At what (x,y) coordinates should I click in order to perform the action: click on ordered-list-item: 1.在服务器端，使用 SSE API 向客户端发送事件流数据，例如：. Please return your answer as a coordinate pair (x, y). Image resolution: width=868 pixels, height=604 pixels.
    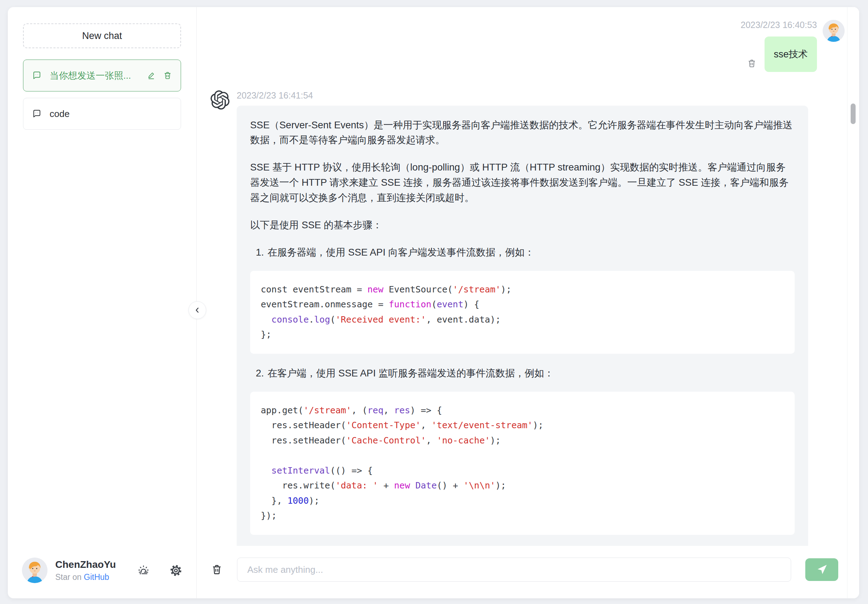
    Looking at the image, I should click on (525, 253).